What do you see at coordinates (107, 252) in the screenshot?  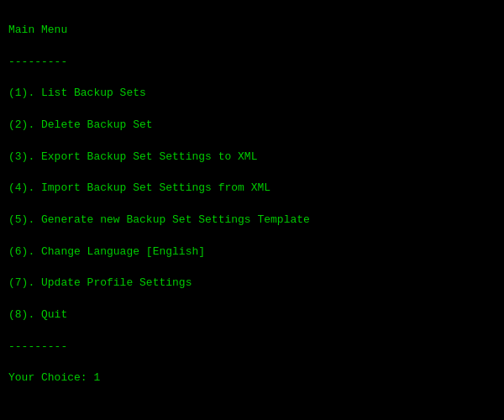 I see `menu-item-6: (6). Change Language [English]` at bounding box center [107, 252].